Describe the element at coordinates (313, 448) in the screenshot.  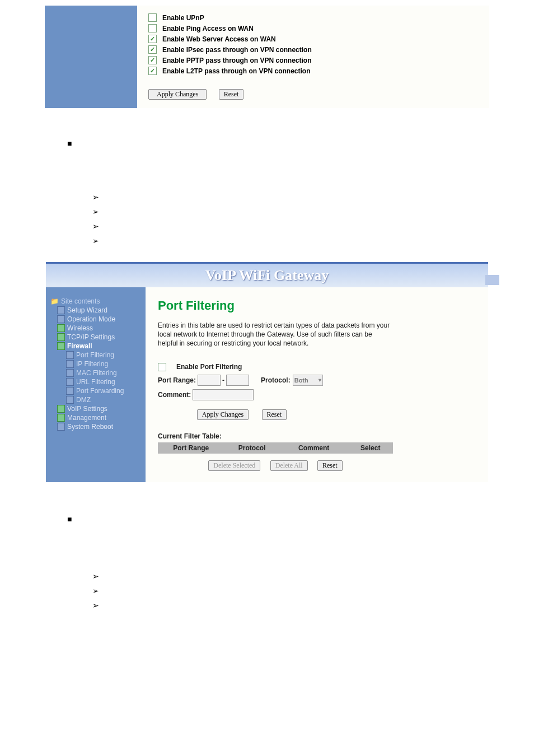
I see `th-comment: Comment` at that location.